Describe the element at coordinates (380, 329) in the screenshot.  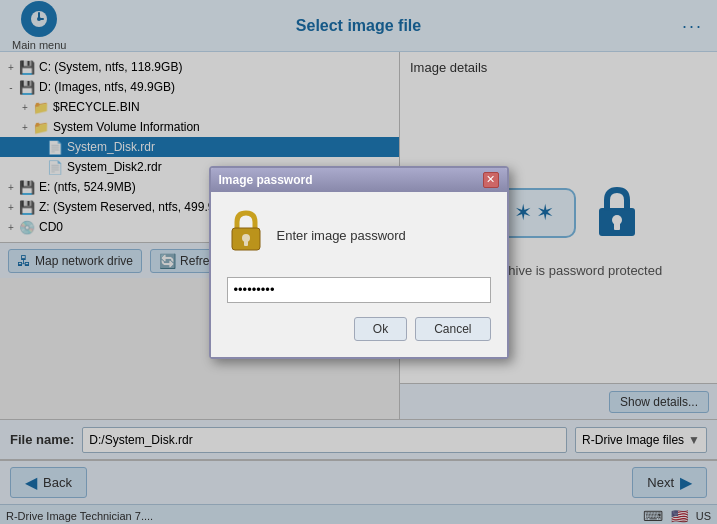
I see `ok-button: Ok` at that location.